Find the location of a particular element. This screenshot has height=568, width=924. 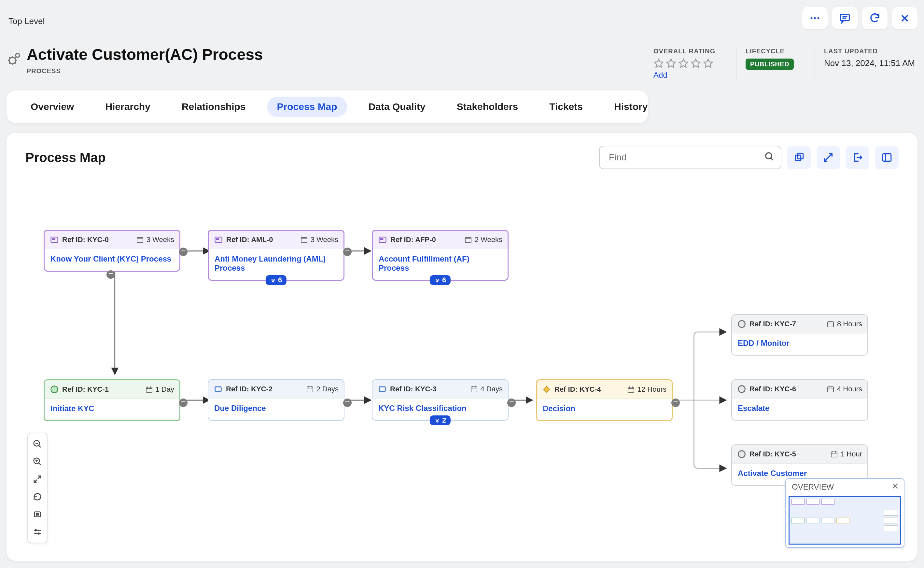

layout-options-button is located at coordinates (38, 532).